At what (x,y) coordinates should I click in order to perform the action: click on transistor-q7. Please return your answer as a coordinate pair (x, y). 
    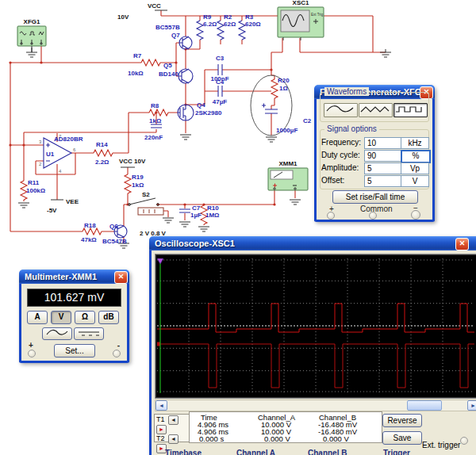
    Looking at the image, I should click on (186, 43).